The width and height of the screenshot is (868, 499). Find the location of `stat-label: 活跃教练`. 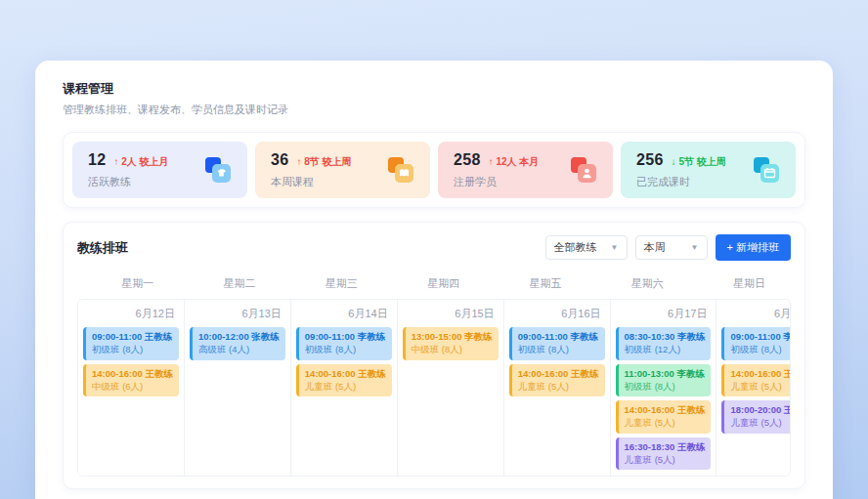

stat-label: 活跃教练 is located at coordinates (129, 182).